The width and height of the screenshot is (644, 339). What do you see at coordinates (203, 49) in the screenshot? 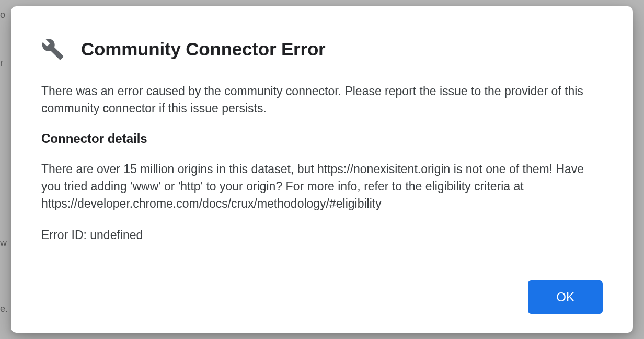
I see `dialog-title: Community Connector Error` at bounding box center [203, 49].